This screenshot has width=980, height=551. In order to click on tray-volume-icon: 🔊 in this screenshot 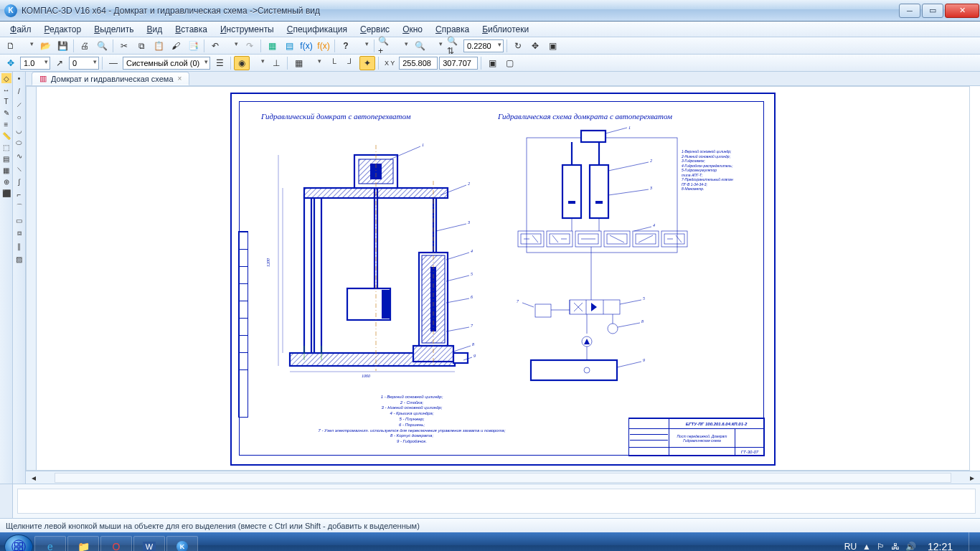, I will do `click(911, 547)`.